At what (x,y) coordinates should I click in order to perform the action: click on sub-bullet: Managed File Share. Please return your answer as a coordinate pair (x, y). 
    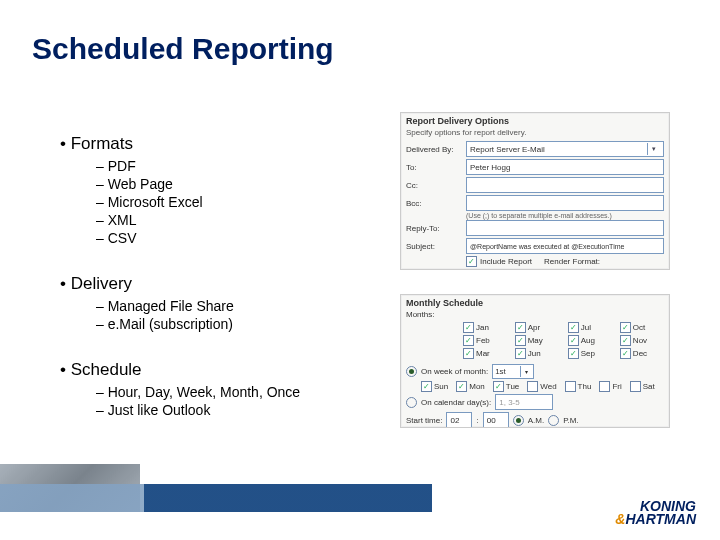
    Looking at the image, I should click on (228, 306).